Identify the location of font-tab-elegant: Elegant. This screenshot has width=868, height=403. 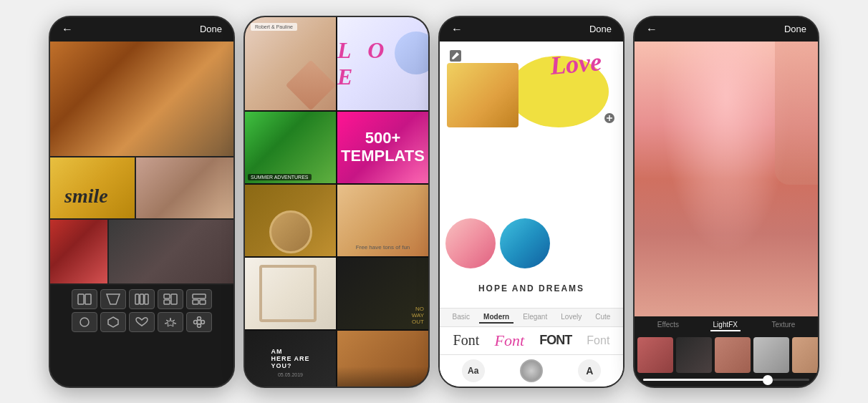
(535, 318).